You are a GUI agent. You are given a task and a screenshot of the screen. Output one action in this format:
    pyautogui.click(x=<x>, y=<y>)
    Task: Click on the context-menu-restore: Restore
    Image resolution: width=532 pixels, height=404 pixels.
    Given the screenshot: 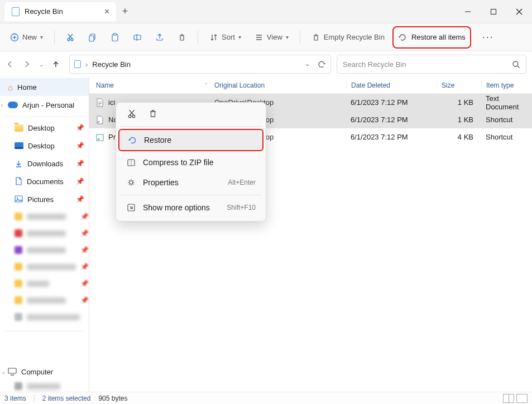 What is the action you would take?
    pyautogui.click(x=191, y=140)
    